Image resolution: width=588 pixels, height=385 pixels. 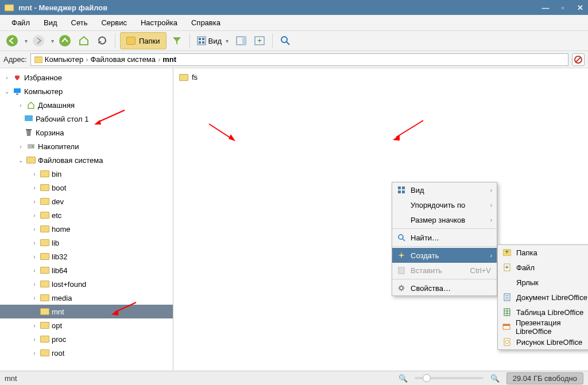 What do you see at coordinates (86, 298) in the screenshot?
I see `tree-item-media: ›media` at bounding box center [86, 298].